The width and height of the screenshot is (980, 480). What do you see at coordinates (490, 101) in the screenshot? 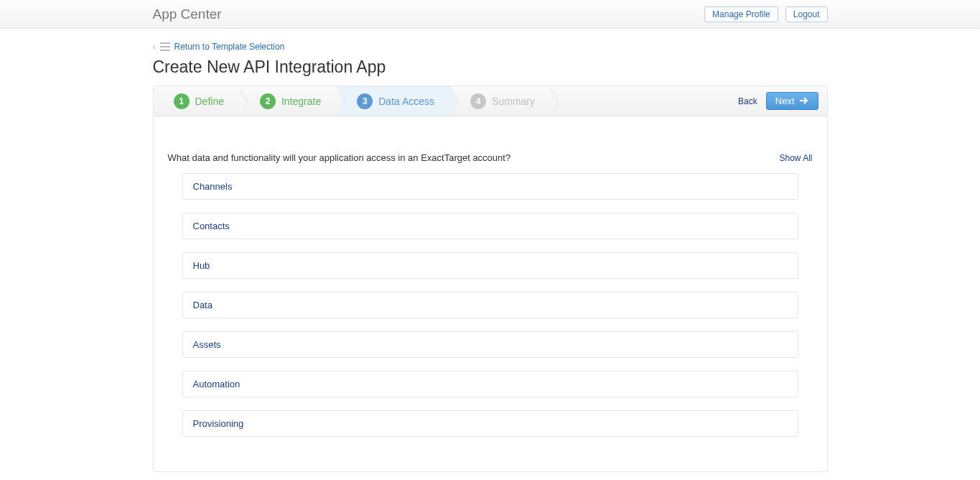
I see `step-bar: 1 Define 2 Integrate 3 Data Access 4 Sum…` at bounding box center [490, 101].